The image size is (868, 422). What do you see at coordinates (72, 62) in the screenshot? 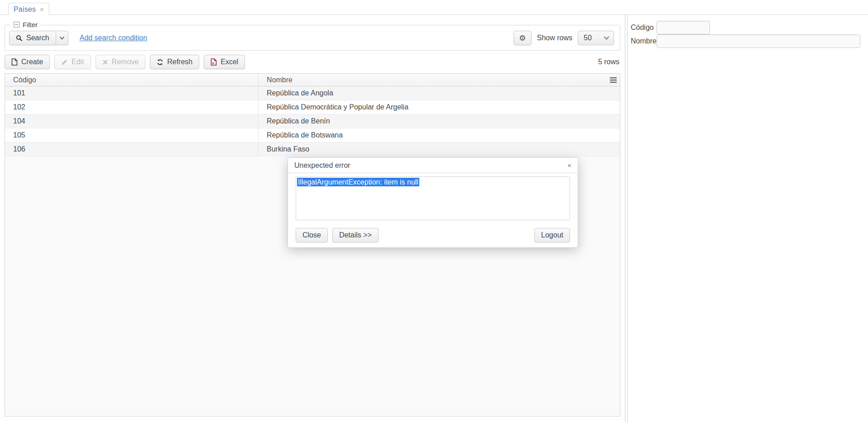
I see `edit-button: Edit` at bounding box center [72, 62].